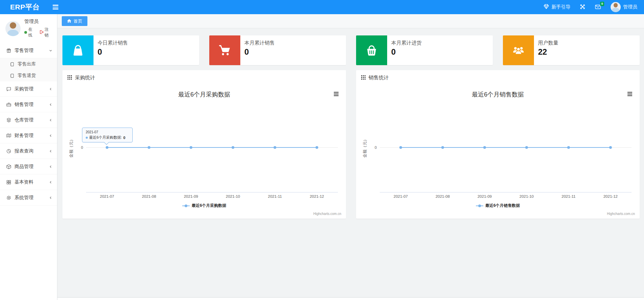 The image size is (644, 300). I want to click on shopping-bag-icon, so click(78, 50).